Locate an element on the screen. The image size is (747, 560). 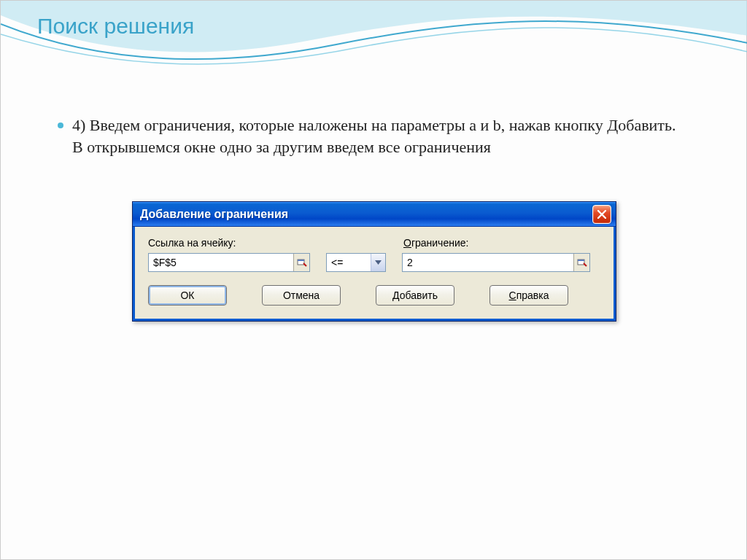
cancel-button: Отмена is located at coordinates (301, 295).